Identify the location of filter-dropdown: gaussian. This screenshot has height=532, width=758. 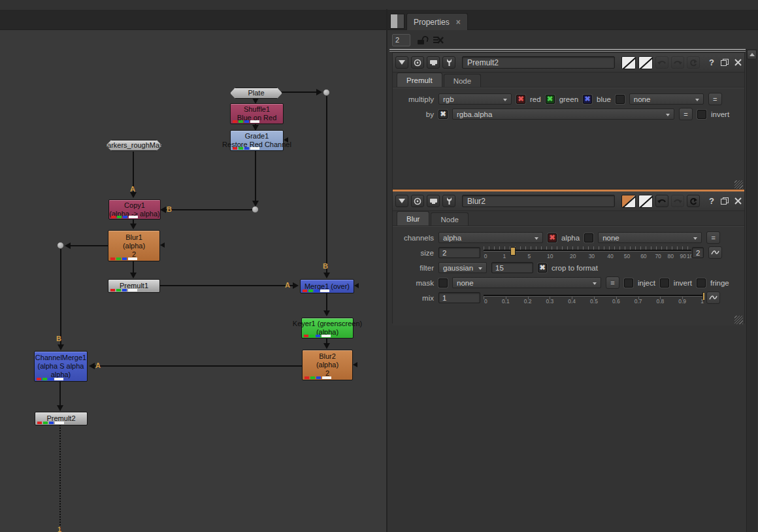
(463, 268).